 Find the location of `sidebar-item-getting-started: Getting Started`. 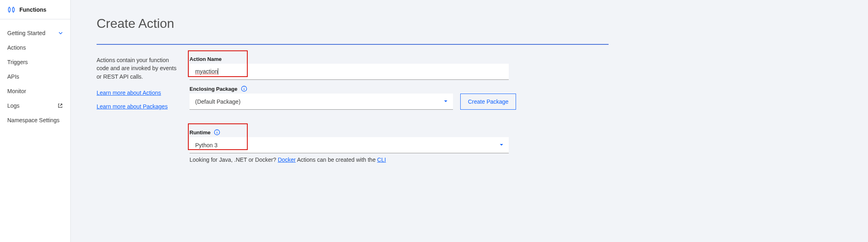

sidebar-item-getting-started: Getting Started is located at coordinates (35, 33).